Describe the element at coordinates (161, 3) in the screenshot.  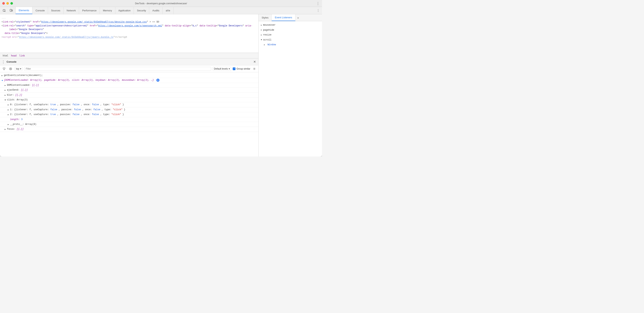
I see `title-bar: DevTools - developers.google.com/web/sho…` at that location.